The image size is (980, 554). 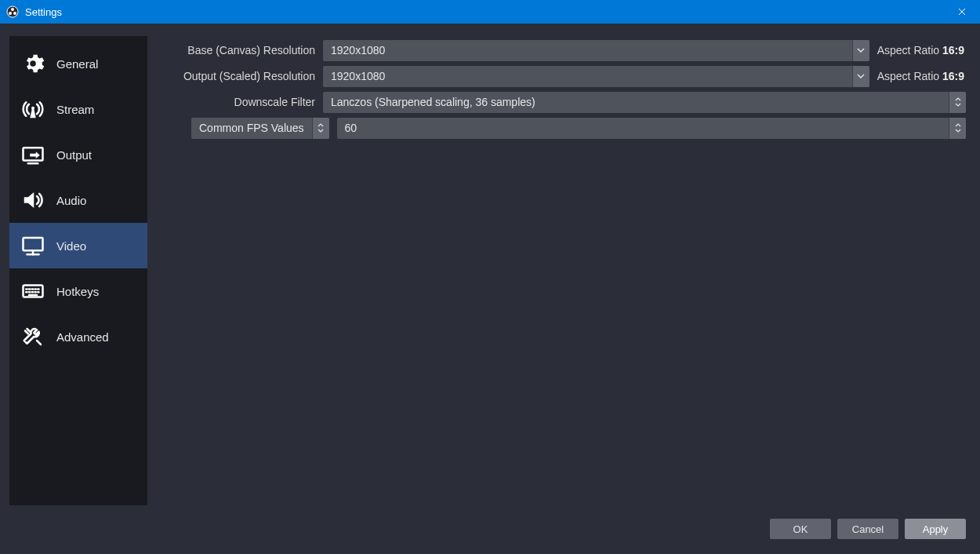 What do you see at coordinates (33, 291) in the screenshot?
I see `keyboard-icon` at bounding box center [33, 291].